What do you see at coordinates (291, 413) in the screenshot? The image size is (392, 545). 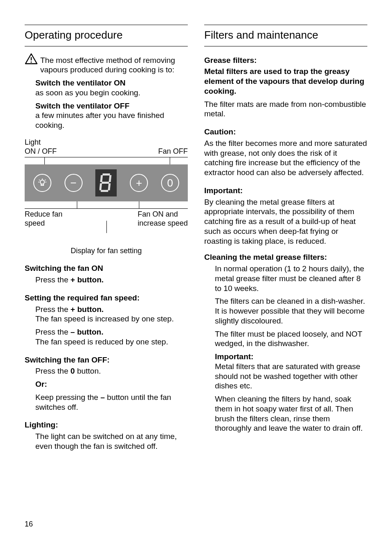 I see `cleaning-p4: When cleaning the filters by hand, soak …` at bounding box center [291, 413].